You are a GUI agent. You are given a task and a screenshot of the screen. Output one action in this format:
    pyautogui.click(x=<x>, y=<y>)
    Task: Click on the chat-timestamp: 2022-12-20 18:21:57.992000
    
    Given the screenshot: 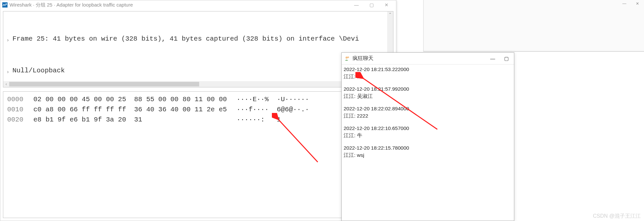 What is the action you would take?
    pyautogui.click(x=428, y=89)
    